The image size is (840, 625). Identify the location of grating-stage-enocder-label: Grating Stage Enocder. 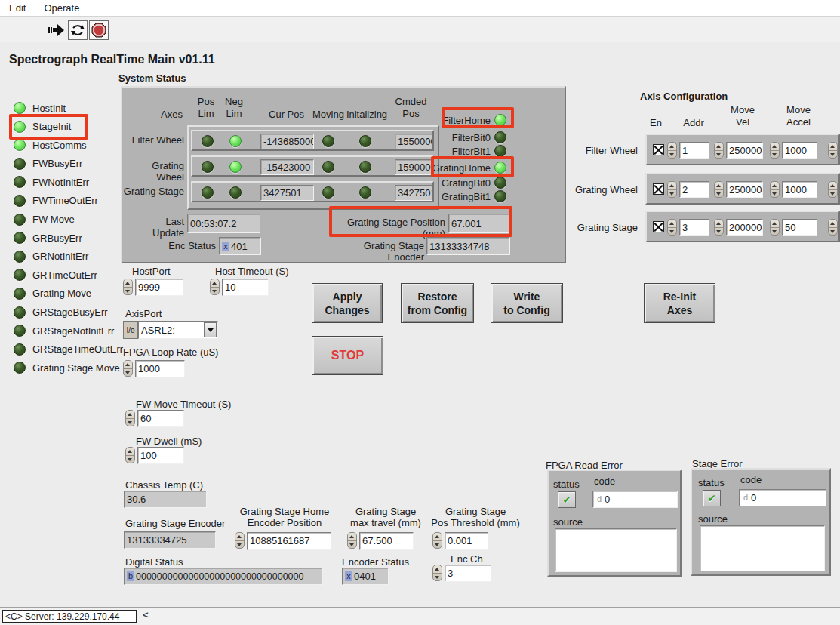
(375, 251).